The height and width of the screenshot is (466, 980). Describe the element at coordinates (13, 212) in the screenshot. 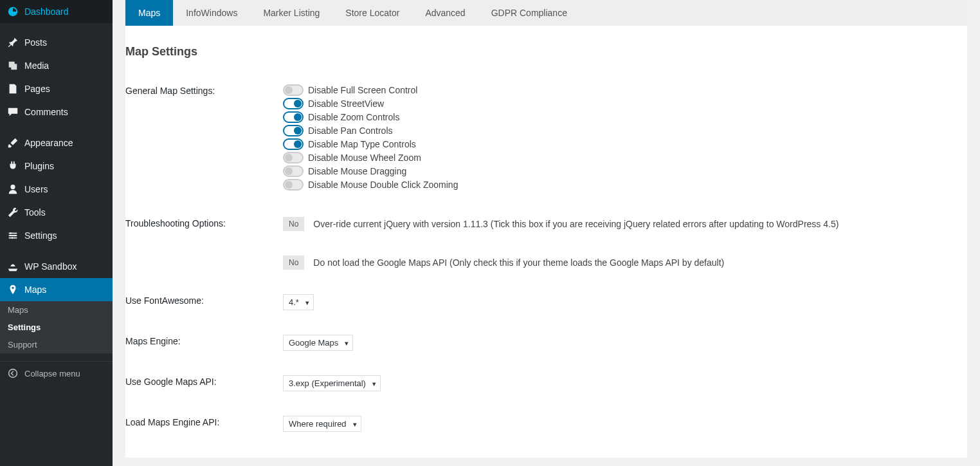

I see `wrench-icon` at that location.